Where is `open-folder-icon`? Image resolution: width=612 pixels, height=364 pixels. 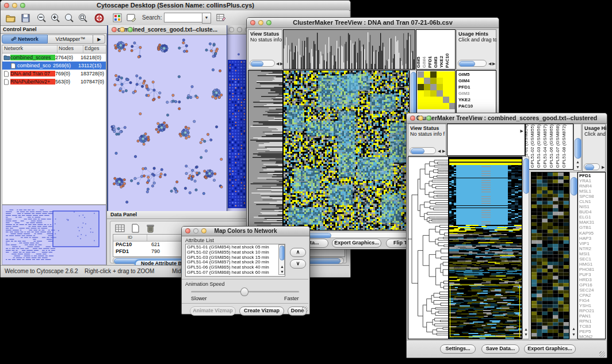 open-folder-icon is located at coordinates (10, 18).